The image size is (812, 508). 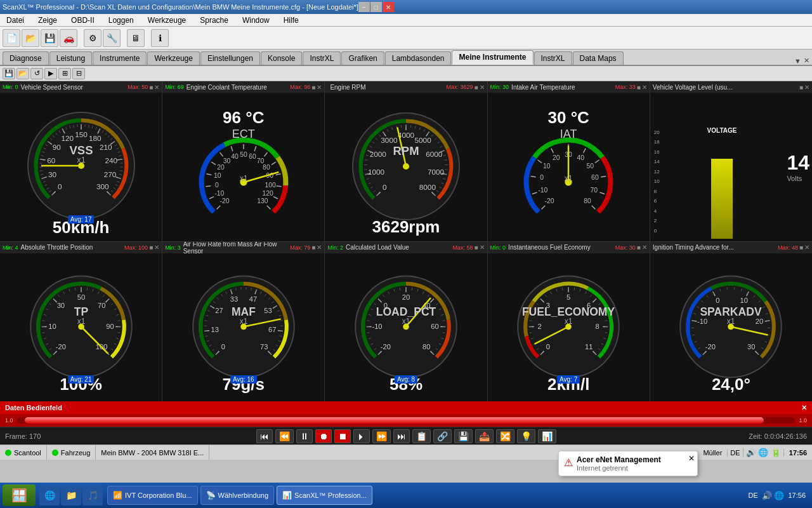 What do you see at coordinates (151, 248) in the screenshot?
I see `gauge-tp-minimize: ■` at bounding box center [151, 248].